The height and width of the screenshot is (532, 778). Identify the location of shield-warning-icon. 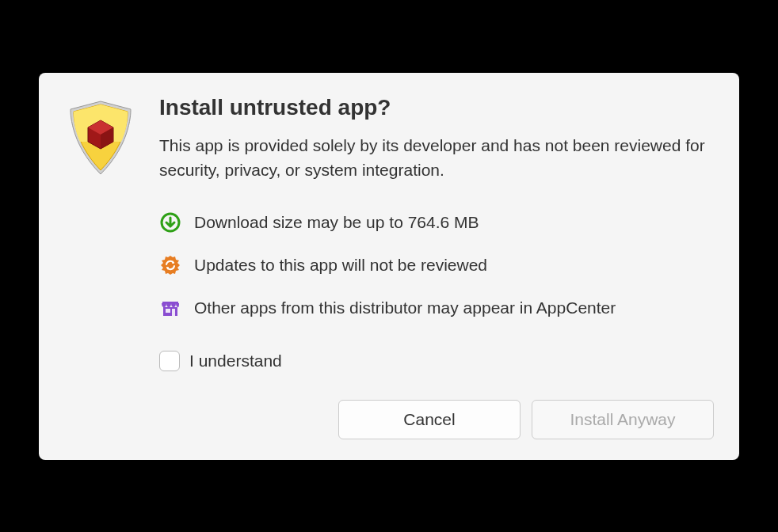
(101, 173).